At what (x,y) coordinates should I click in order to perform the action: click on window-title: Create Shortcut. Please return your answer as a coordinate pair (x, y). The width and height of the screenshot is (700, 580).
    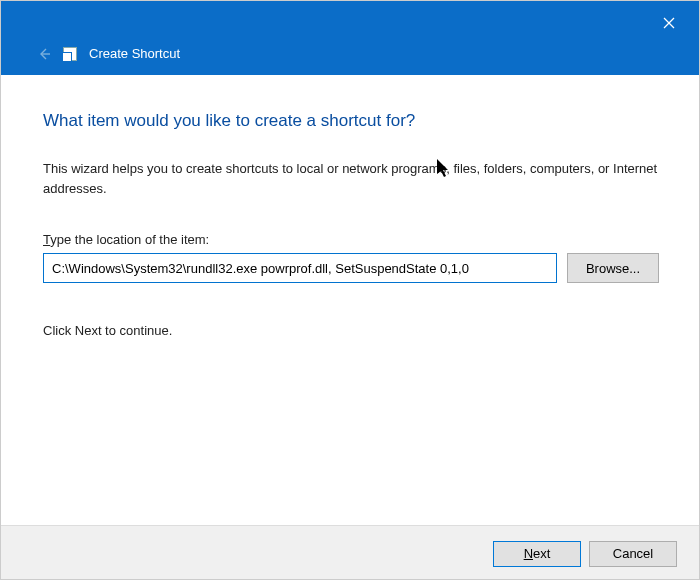
    Looking at the image, I should click on (134, 54).